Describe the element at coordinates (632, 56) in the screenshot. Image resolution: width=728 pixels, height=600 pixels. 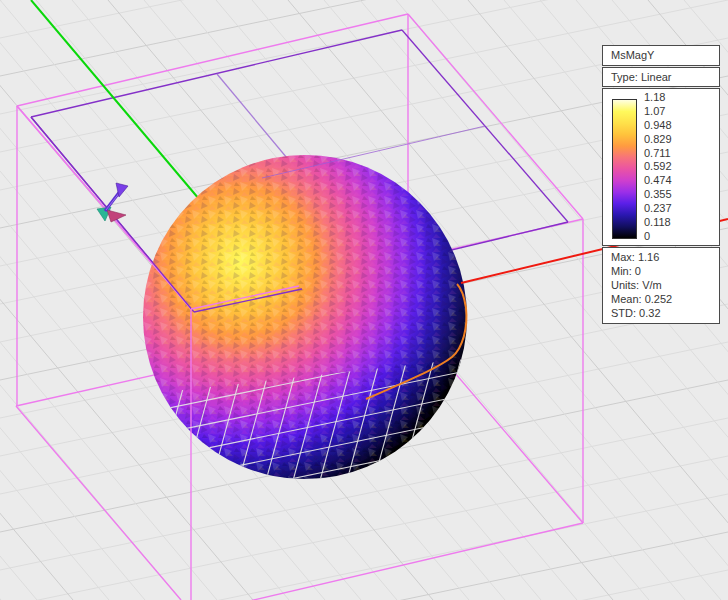
I see `legend-title: MsMagY` at that location.